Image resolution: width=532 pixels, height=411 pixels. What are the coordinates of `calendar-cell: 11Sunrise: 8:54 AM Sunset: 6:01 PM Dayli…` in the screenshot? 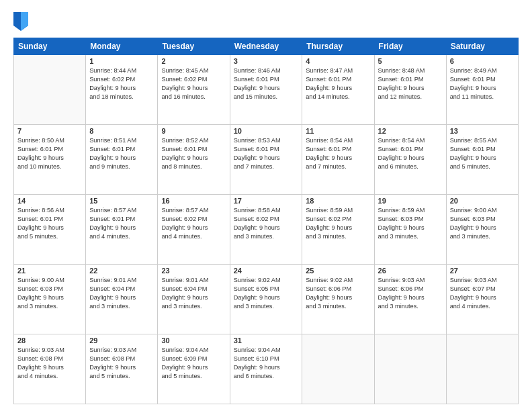 It's located at (339, 160).